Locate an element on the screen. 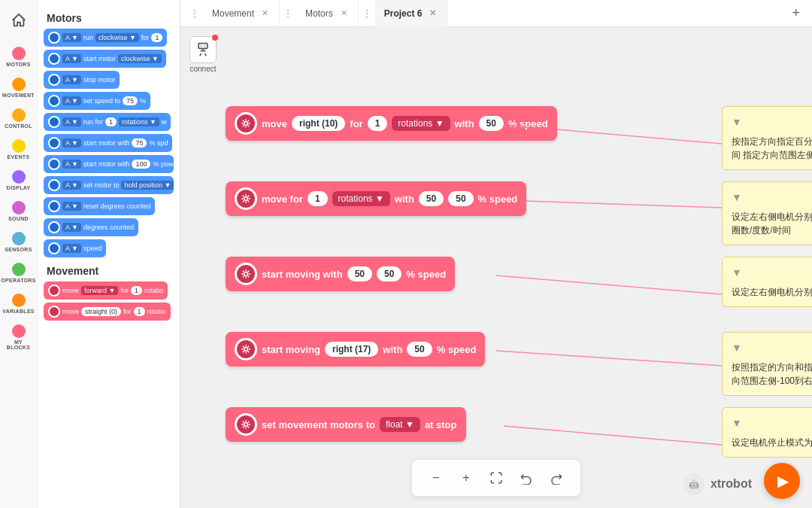  block3-text-startmoving: start moving with is located at coordinates (302, 274).